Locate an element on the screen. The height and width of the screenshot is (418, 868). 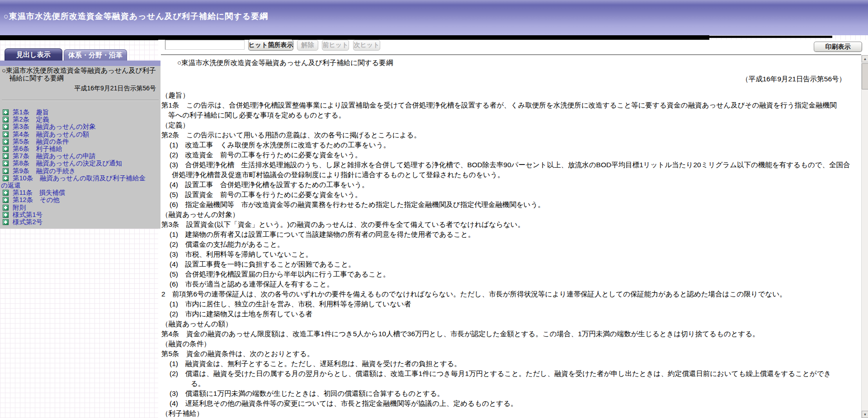
doc-line: (2) 改造資金 前号の工事を行うために必要な資金をいう。 is located at coordinates (511, 155).